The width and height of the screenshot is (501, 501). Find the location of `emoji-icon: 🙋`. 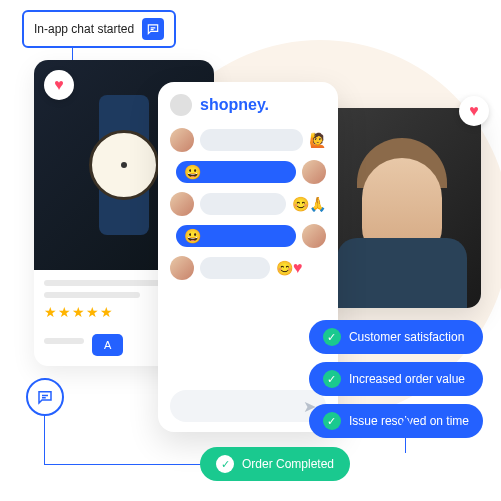

emoji-icon: 🙋 is located at coordinates (318, 140).